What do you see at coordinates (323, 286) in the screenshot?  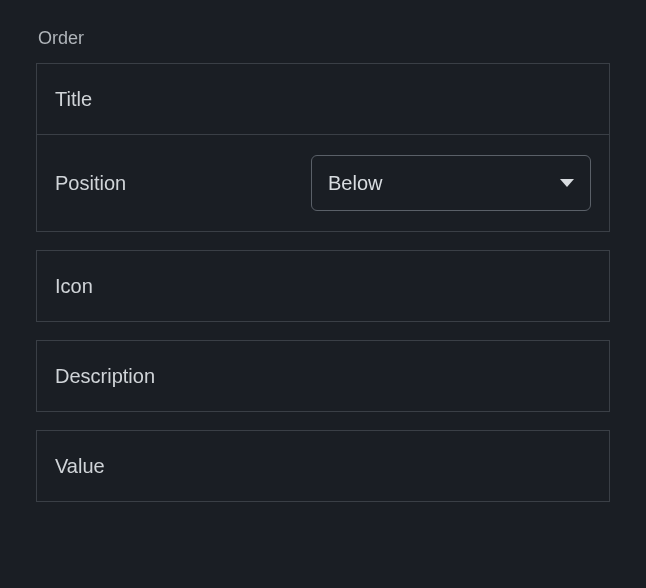 I see `row-icon: Icon` at bounding box center [323, 286].